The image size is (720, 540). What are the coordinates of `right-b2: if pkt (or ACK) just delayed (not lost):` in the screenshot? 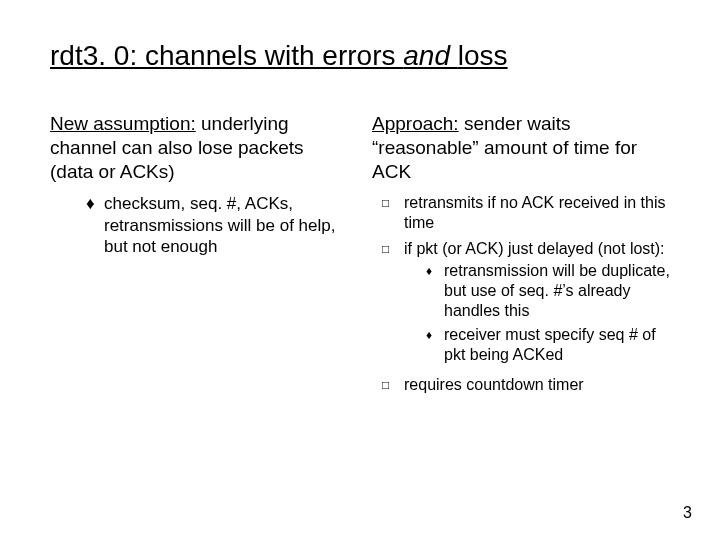 It's located at (534, 248).